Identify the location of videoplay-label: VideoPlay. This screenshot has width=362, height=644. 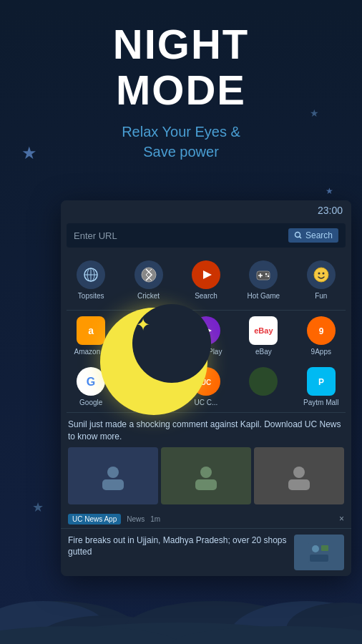
(206, 352).